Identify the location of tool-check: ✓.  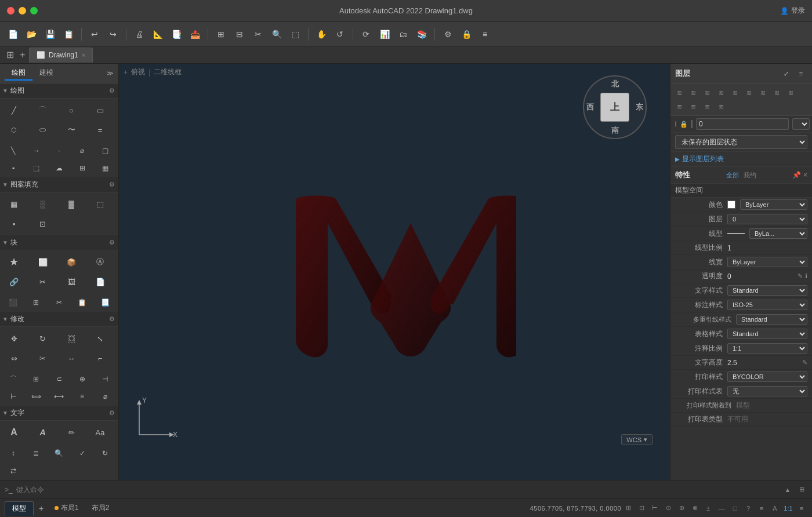
(82, 453).